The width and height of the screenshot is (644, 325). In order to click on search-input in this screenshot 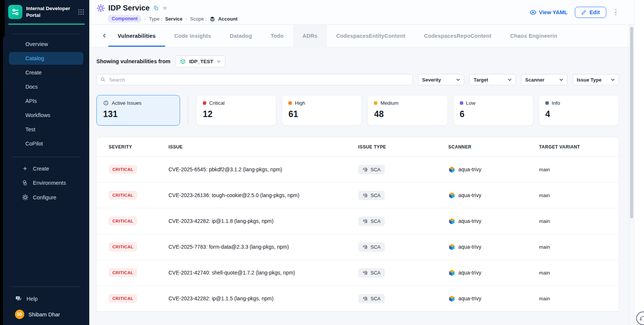, I will do `click(255, 80)`.